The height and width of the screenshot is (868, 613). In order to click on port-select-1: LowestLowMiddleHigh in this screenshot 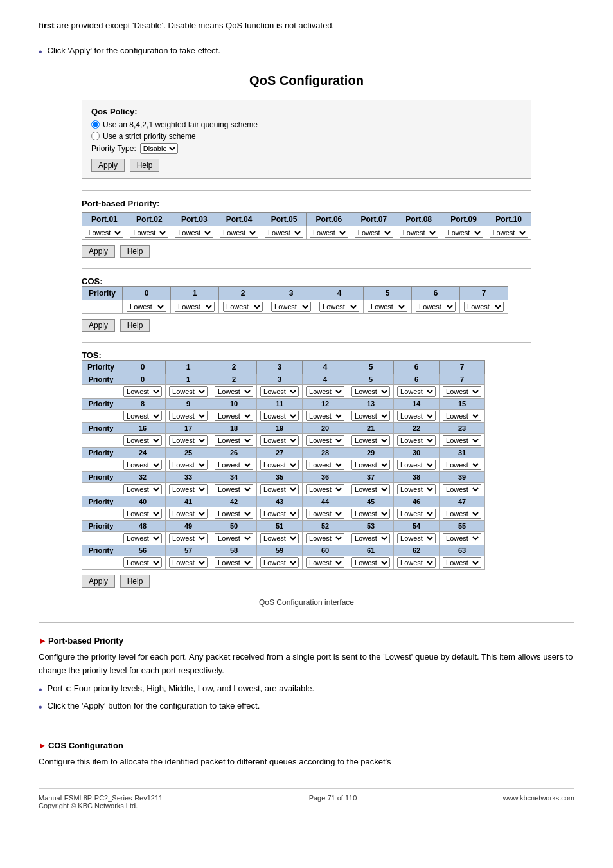, I will do `click(149, 233)`.